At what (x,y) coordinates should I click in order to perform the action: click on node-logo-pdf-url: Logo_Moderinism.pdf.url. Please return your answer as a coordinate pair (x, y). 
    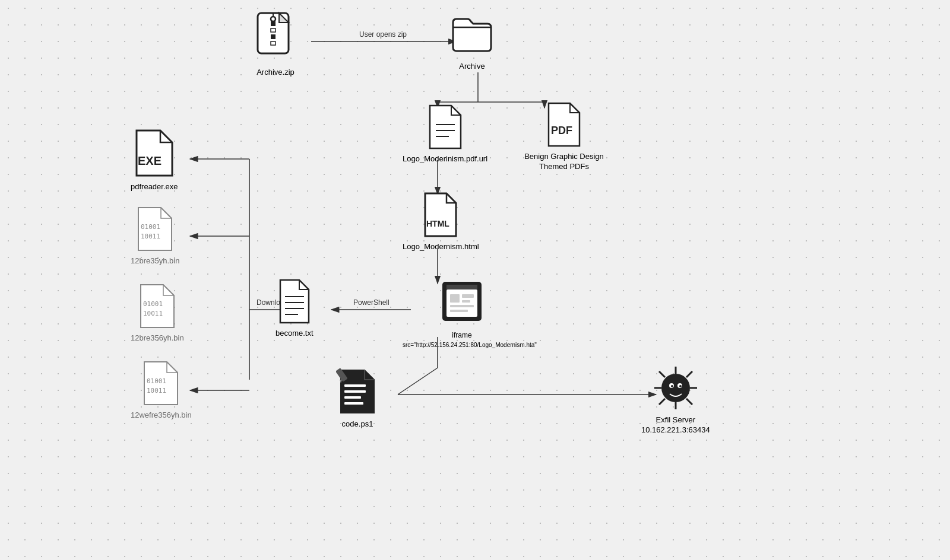
    Looking at the image, I should click on (445, 134).